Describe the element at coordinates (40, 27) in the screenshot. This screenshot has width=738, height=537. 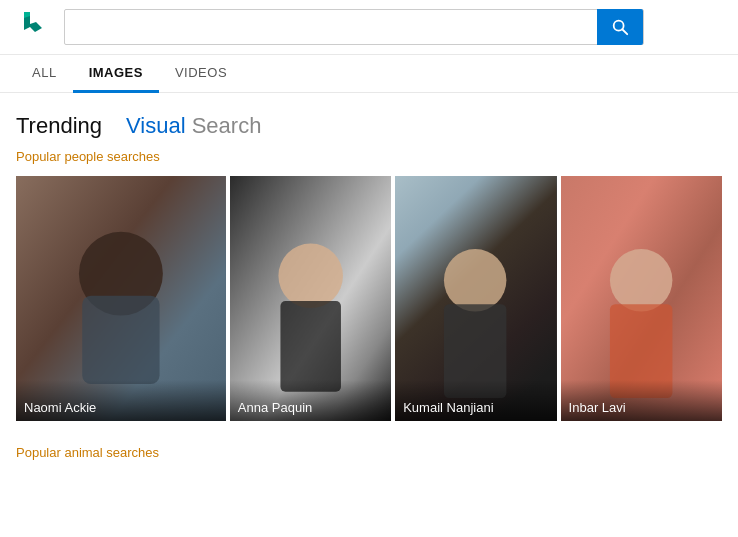
I see `bing-logo` at that location.